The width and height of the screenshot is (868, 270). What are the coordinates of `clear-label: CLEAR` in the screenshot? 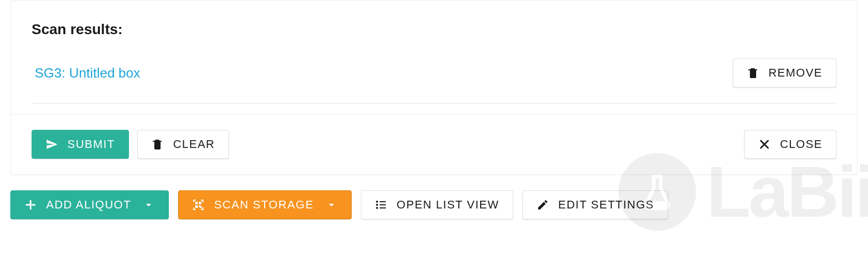 It's located at (194, 144).